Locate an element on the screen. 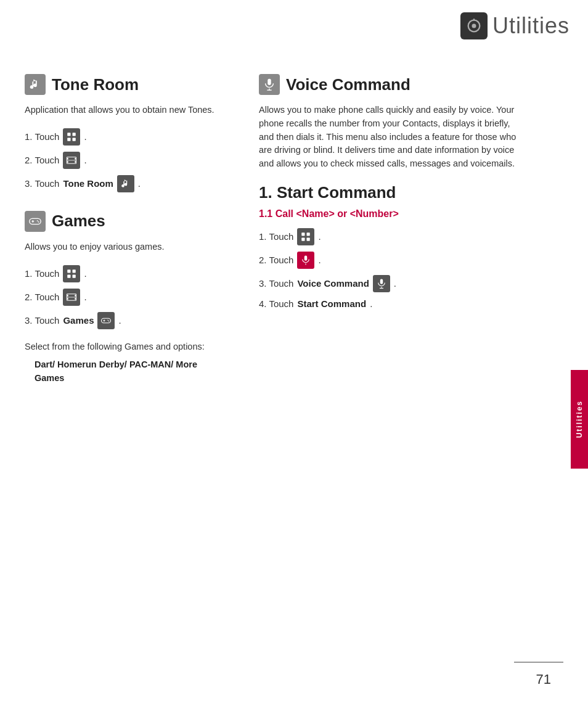 The image size is (588, 706). tone-room-step-2: 2. Touch . is located at coordinates (123, 160).